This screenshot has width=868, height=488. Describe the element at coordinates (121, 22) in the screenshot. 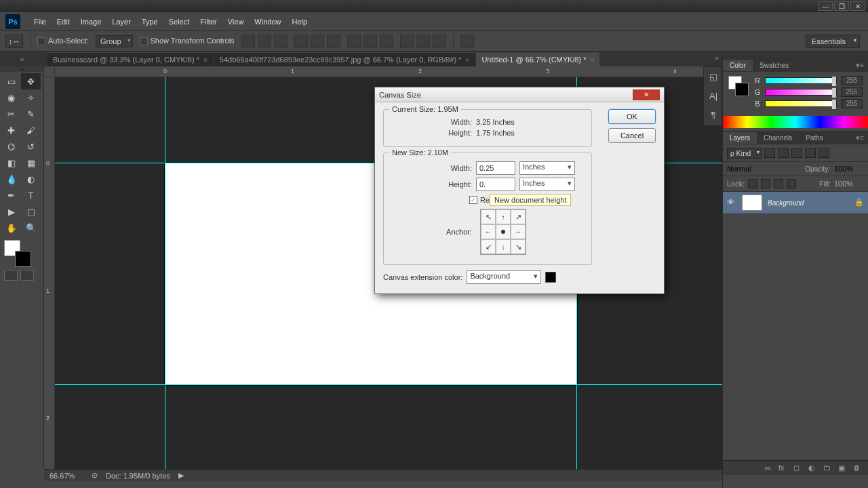

I see `menu-layer: Layer` at that location.